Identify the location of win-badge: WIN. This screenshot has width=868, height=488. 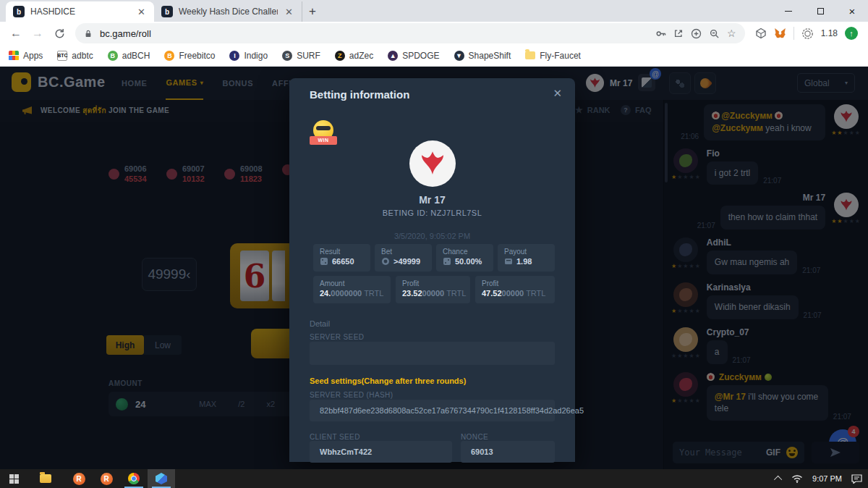
(323, 135).